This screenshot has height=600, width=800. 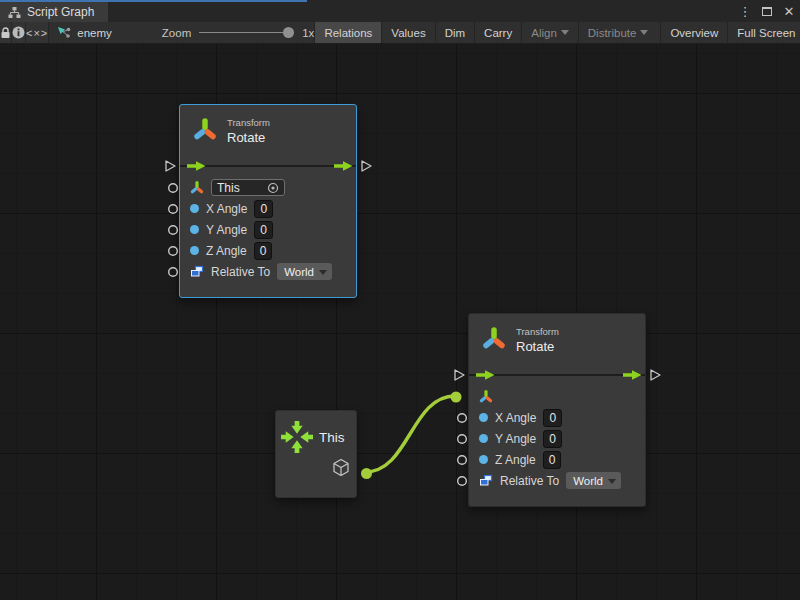 What do you see at coordinates (228, 188) in the screenshot?
I see `target-object-value: This` at bounding box center [228, 188].